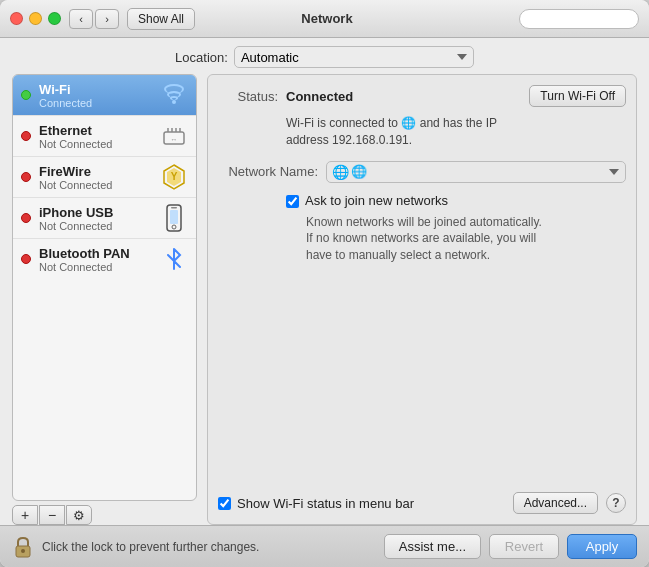 The width and height of the screenshot is (649, 567). I want to click on nav-buttons: ‹ ›, so click(94, 19).